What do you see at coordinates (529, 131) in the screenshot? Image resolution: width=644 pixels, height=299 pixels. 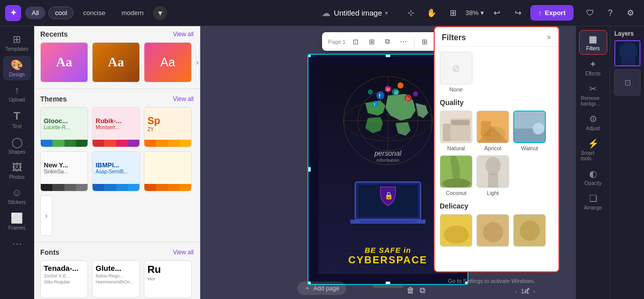 I see `filter-walnut: Walnut` at bounding box center [529, 131].